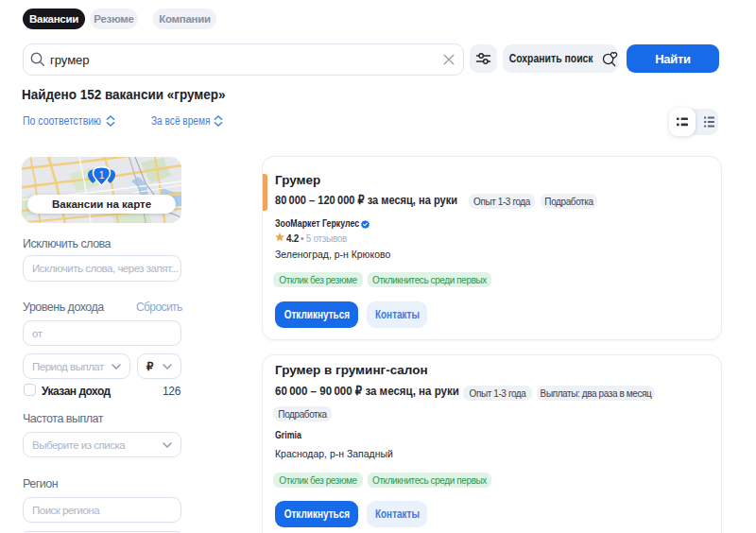 The height and width of the screenshot is (533, 756). Describe the element at coordinates (102, 175) in the screenshot. I see `svg-text: 1` at that location.